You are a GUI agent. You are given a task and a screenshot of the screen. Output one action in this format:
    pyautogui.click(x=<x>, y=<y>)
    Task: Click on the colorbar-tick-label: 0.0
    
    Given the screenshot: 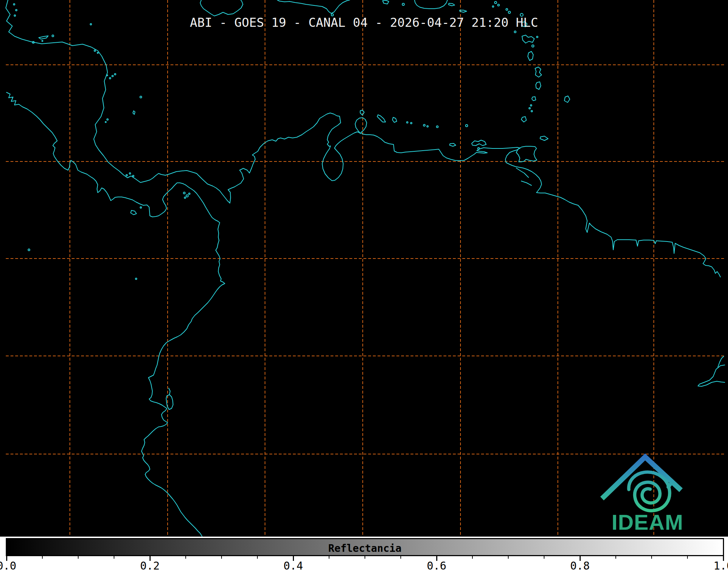 What is the action you would take?
    pyautogui.click(x=8, y=565)
    